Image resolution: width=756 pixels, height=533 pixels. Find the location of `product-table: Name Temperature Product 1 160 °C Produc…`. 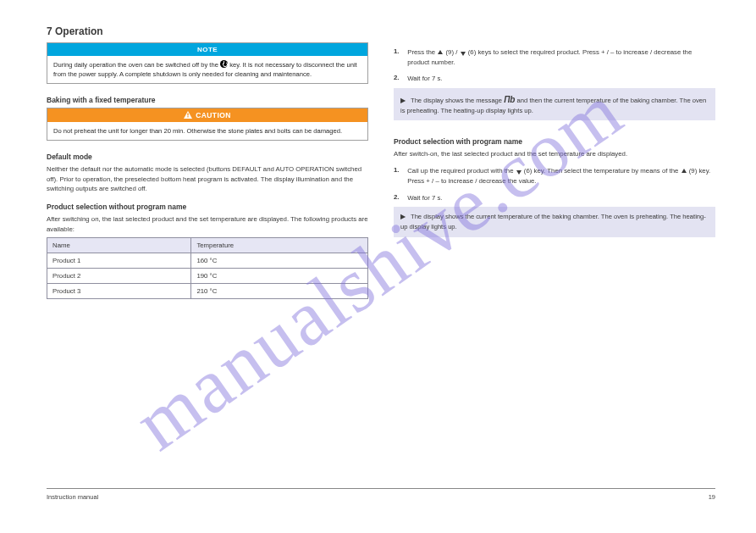

product-table: Name Temperature Product 1 160 °C Produc… is located at coordinates (207, 268).